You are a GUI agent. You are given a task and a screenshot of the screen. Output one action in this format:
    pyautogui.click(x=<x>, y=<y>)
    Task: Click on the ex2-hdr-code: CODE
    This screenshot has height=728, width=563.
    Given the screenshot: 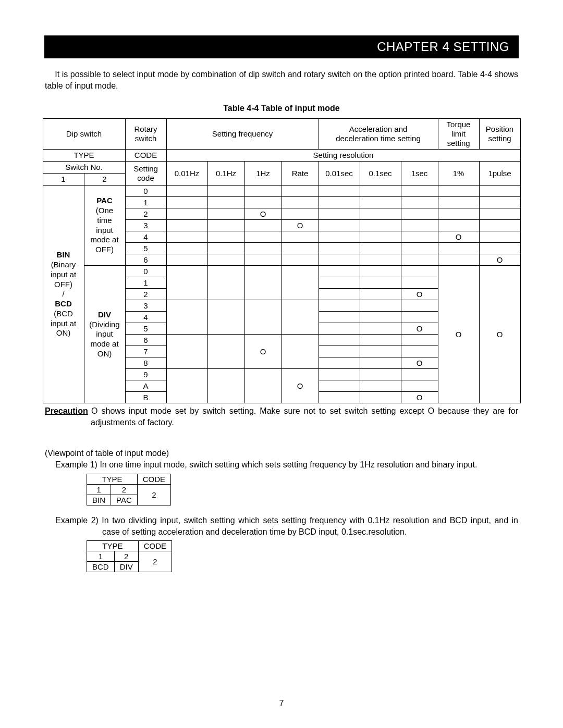 What is the action you would take?
    pyautogui.click(x=155, y=546)
    